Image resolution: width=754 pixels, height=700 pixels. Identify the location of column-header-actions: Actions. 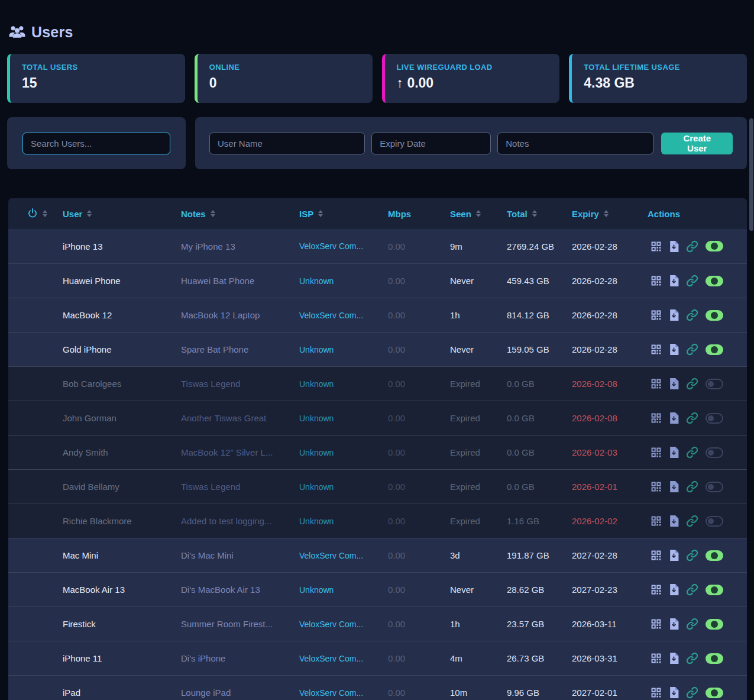
(693, 214).